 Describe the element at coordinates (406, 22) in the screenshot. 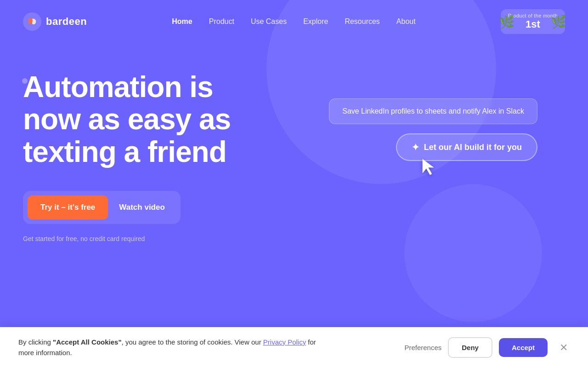

I see `nav-item-about: About` at that location.